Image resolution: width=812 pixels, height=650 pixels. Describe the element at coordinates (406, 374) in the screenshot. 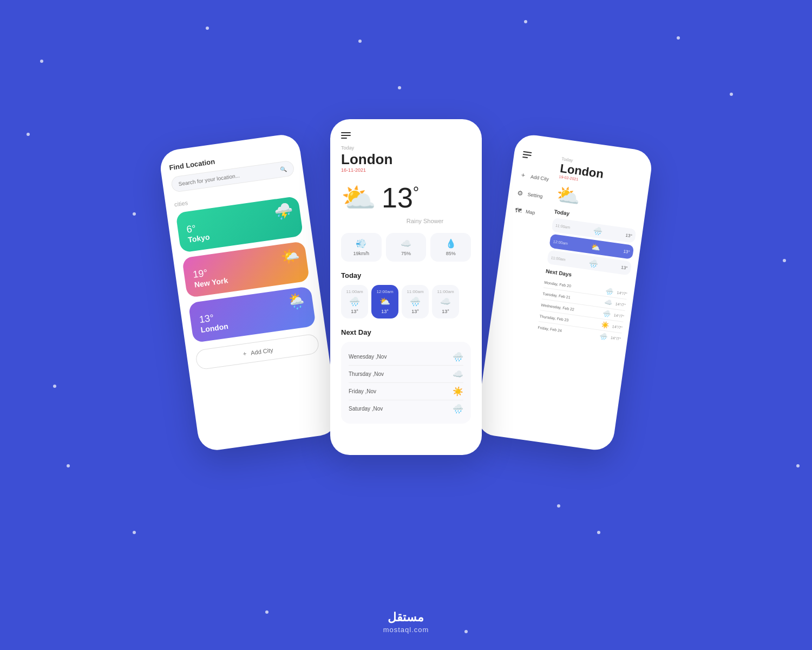

I see `nextday-row-2: Thursday ,Nov ☁️` at that location.